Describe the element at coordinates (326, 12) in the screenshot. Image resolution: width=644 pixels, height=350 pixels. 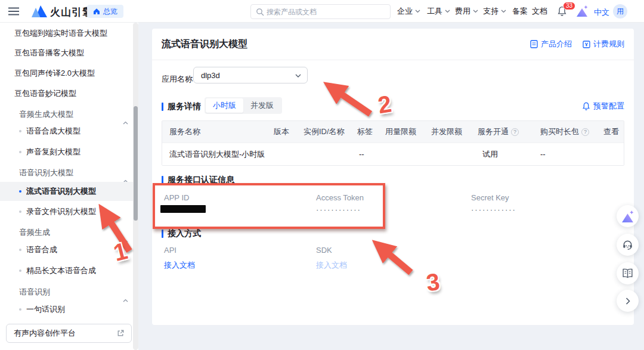
I see `search-input` at that location.